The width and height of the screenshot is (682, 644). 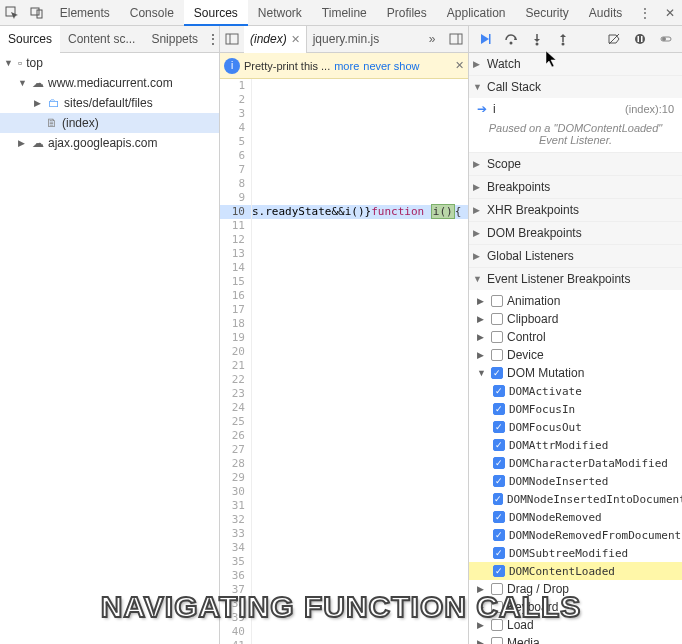 What do you see at coordinates (576, 427) in the screenshot?
I see `event-item: ✓DOMFocusOut` at bounding box center [576, 427].